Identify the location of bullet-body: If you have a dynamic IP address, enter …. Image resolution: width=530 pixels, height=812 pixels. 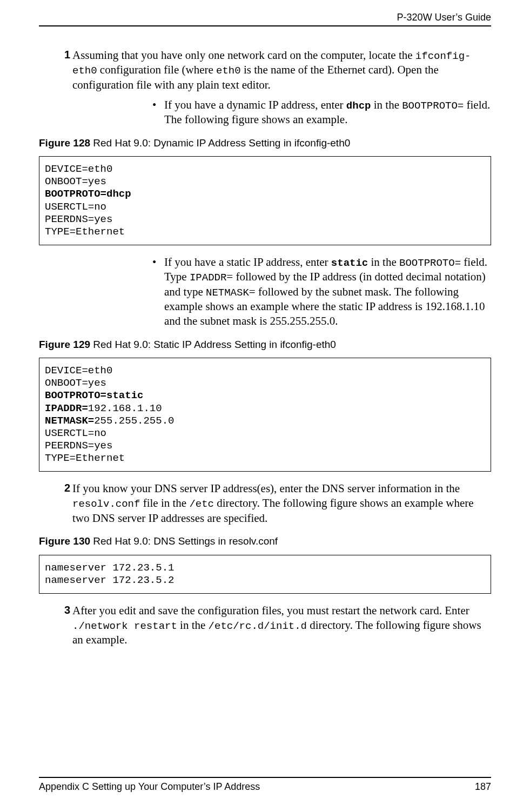
(327, 112).